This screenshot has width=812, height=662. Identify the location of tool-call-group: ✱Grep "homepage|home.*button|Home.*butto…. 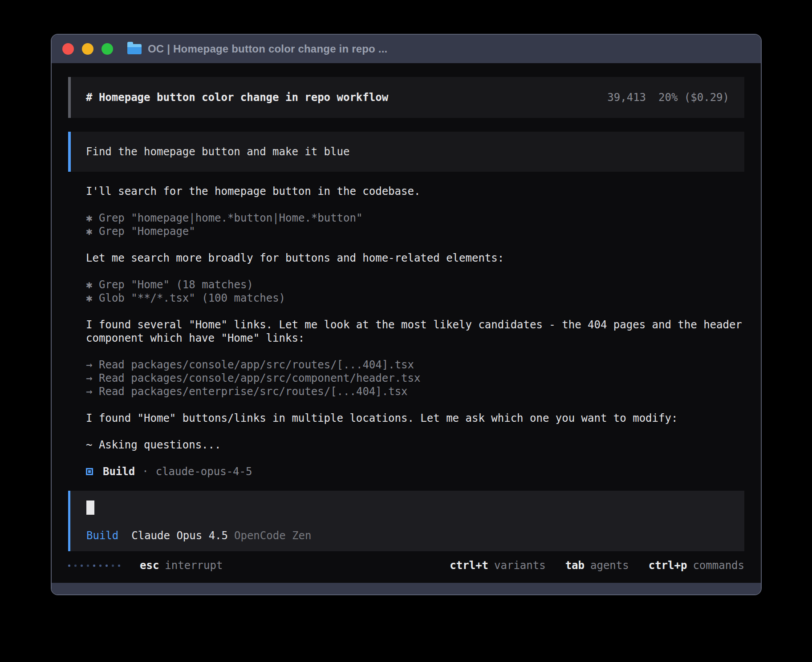
(415, 225).